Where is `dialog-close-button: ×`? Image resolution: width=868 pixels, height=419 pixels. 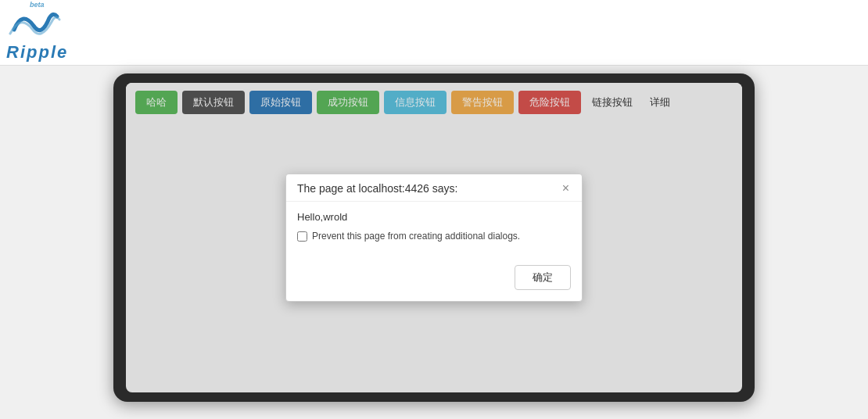 dialog-close-button: × is located at coordinates (566, 188).